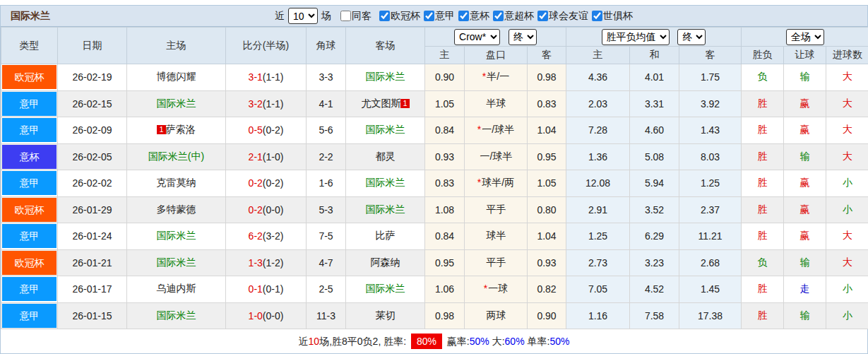 The image size is (868, 354). I want to click on full-time-score: 0-2, so click(256, 210).